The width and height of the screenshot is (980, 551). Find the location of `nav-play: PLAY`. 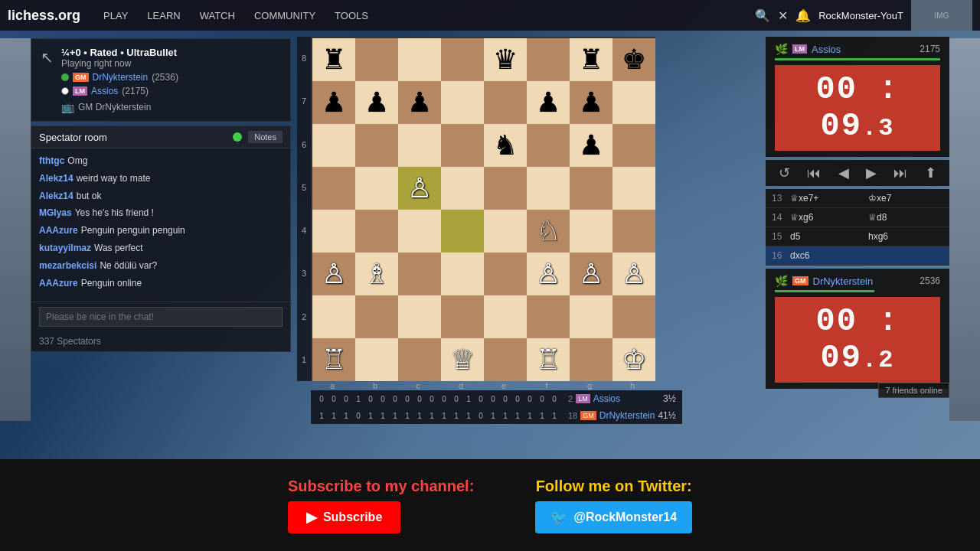

nav-play: PLAY is located at coordinates (116, 15).